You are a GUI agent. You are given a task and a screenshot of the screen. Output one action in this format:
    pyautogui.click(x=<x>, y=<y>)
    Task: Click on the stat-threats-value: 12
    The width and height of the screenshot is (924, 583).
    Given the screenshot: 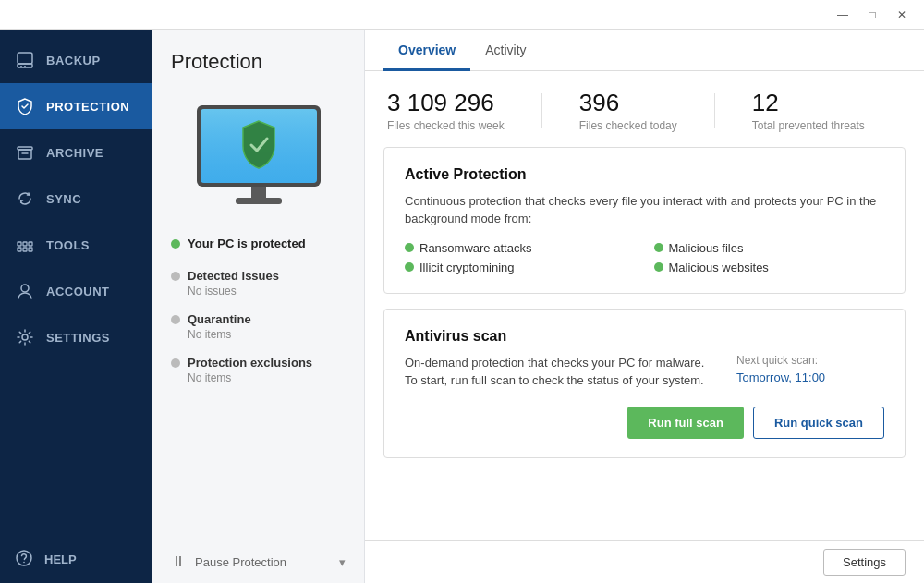 What is the action you would take?
    pyautogui.click(x=808, y=103)
    